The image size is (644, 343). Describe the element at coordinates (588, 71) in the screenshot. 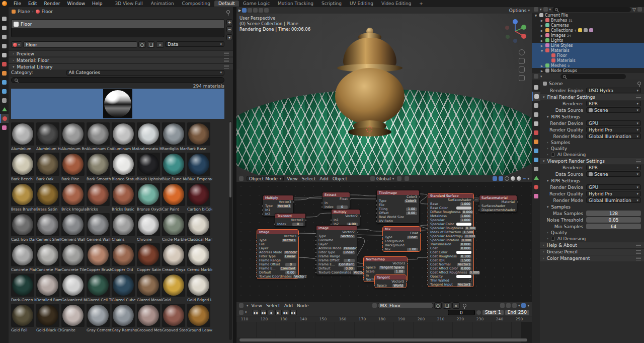

I see `outliner-row-node-groups: ▶Node Groups` at that location.